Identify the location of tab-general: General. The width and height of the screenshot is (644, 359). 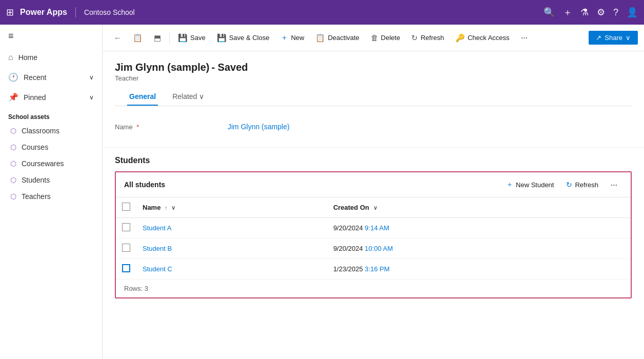
(143, 97).